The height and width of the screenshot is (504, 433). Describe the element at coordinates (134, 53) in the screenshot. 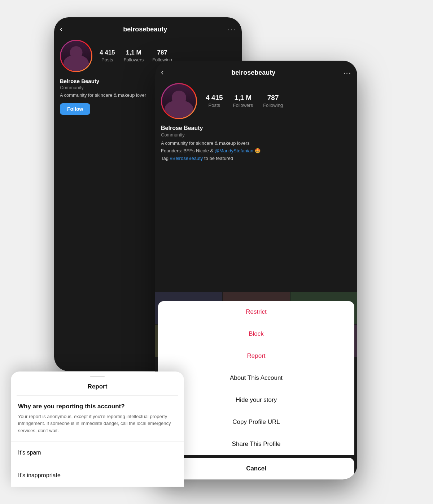

I see `bg-followers-count: 1,1 M` at that location.